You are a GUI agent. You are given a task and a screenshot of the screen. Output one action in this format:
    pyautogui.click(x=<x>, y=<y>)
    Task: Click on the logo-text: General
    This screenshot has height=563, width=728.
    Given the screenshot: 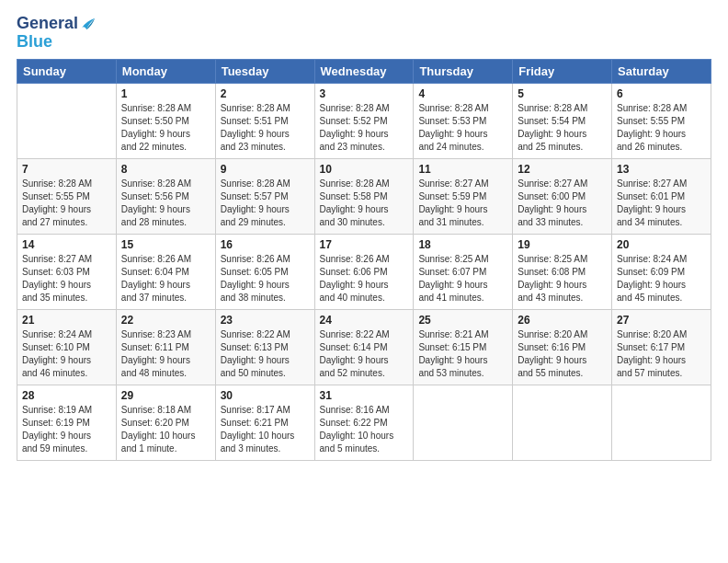 What is the action you would take?
    pyautogui.click(x=48, y=24)
    